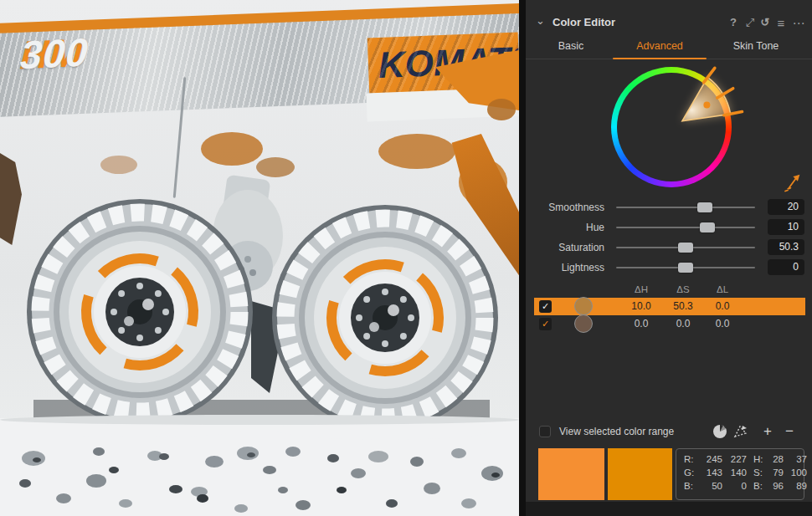  I want to click on view-range-checkbox, so click(545, 432).